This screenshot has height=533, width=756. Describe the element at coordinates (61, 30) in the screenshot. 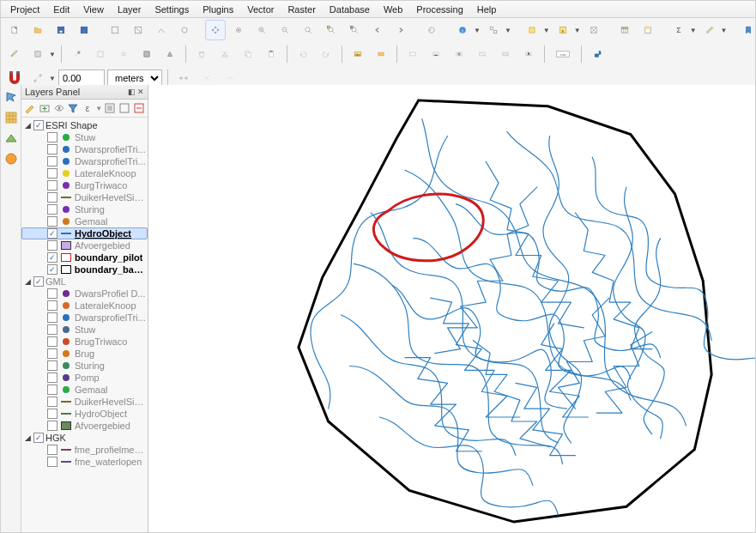

I see `save-project-button` at that location.